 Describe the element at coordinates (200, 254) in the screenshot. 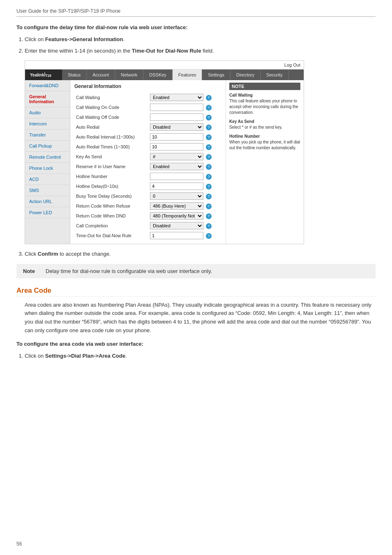

I see `step-3: Click Confirm to accept the change.` at that location.